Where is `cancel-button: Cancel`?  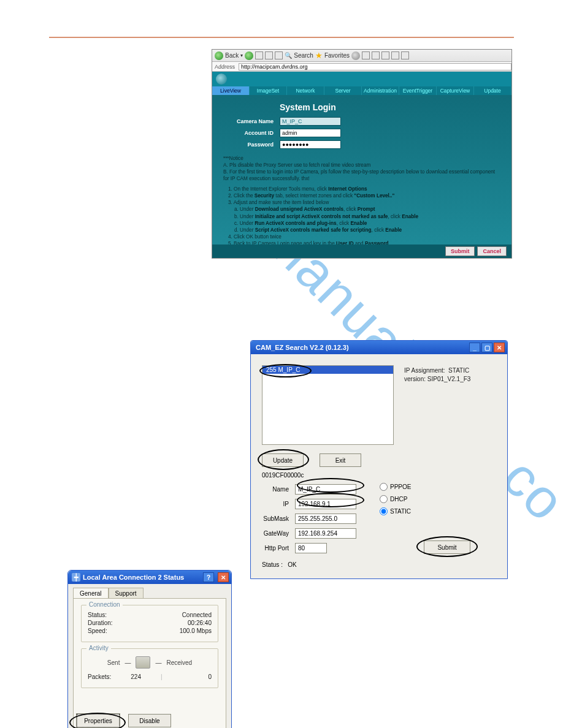 cancel-button: Cancel is located at coordinates (492, 251).